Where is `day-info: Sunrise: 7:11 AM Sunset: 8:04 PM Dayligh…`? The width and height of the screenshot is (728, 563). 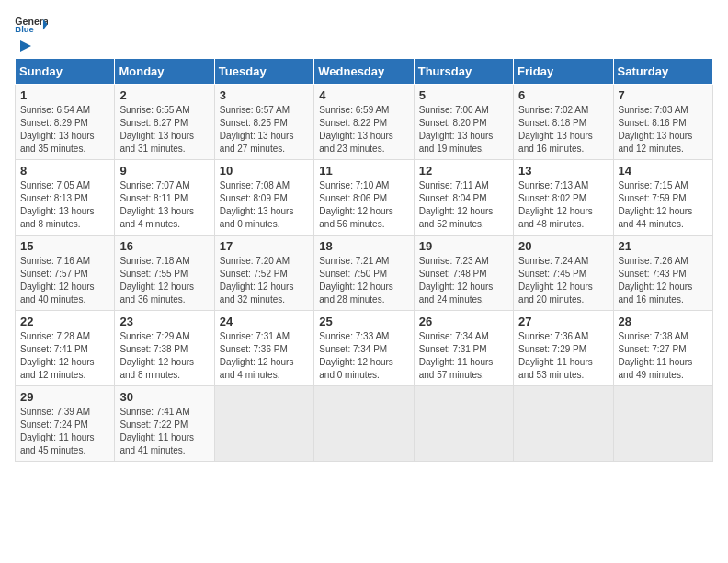
day-info: Sunrise: 7:11 AM Sunset: 8:04 PM Dayligh… is located at coordinates (463, 205).